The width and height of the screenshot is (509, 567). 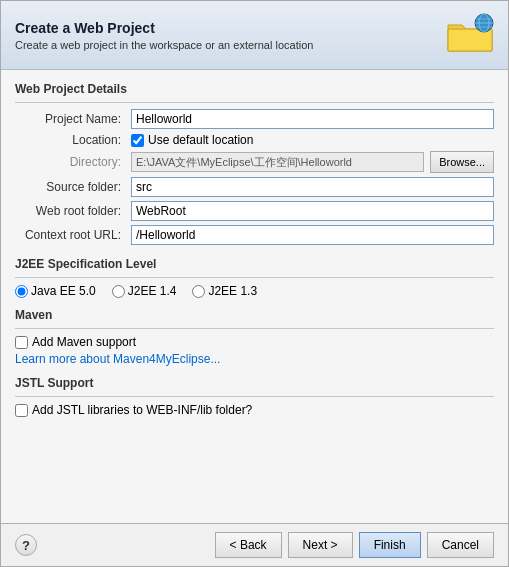 What do you see at coordinates (200, 140) in the screenshot?
I see `use-default-location-label: Use default location` at bounding box center [200, 140].